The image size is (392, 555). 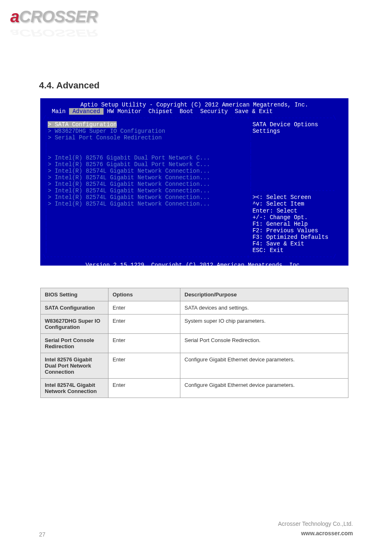 I want to click on table-header-row: BIOS Setting Options Description/Purpose, so click(x=195, y=295).